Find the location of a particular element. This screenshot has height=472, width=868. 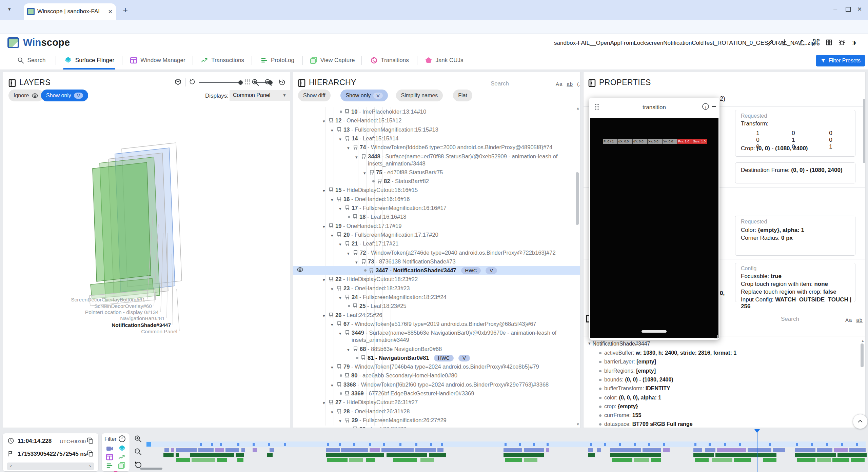

next-frame-icon: › is located at coordinates (90, 466).